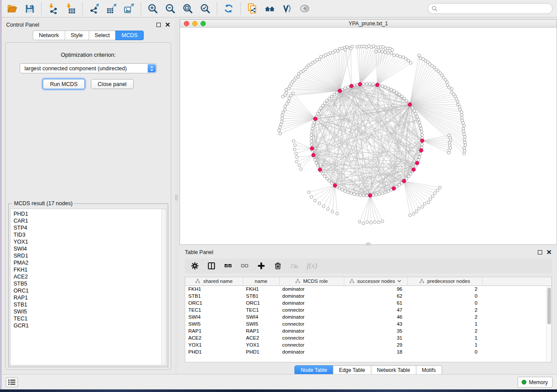  I want to click on table-panel-tabs: Node Table Edge Table Network Table Moti…, so click(368, 370).